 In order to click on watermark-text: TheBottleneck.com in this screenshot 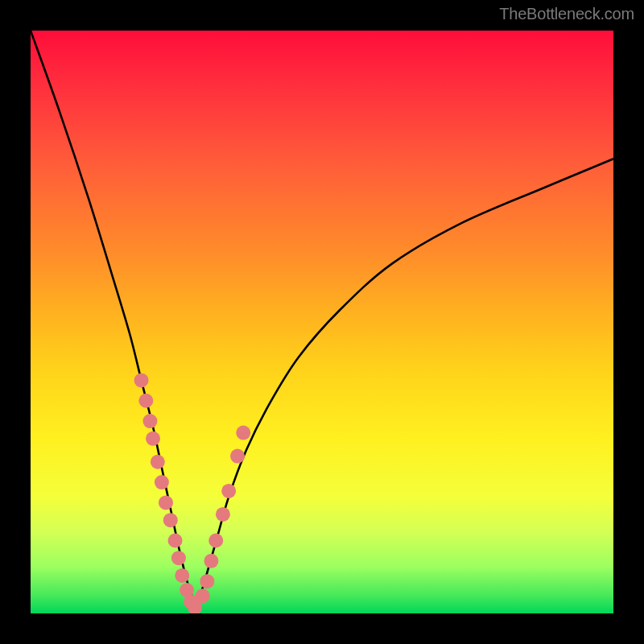, I will do `click(567, 14)`.